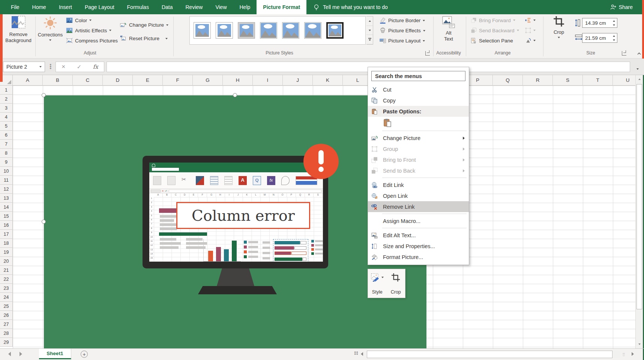  I want to click on vertical-scrollbar, so click(639, 212).